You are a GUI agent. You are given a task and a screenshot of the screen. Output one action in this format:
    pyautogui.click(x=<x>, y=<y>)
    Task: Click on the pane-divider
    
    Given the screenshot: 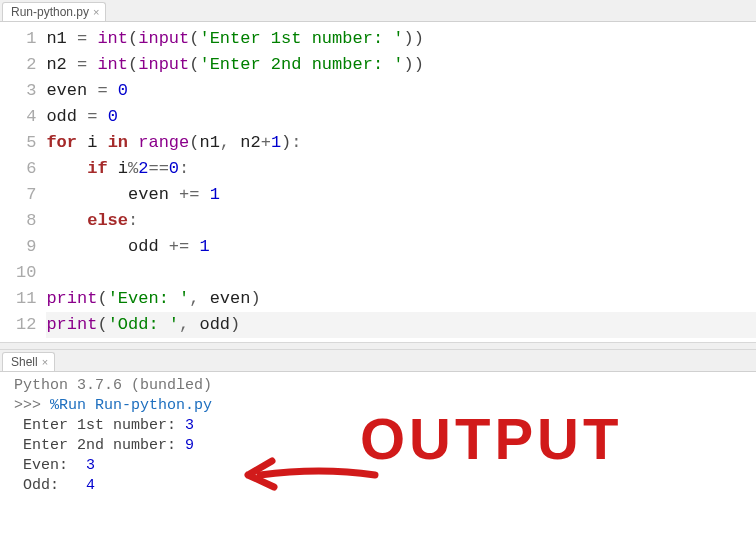 What is the action you would take?
    pyautogui.click(x=378, y=346)
    